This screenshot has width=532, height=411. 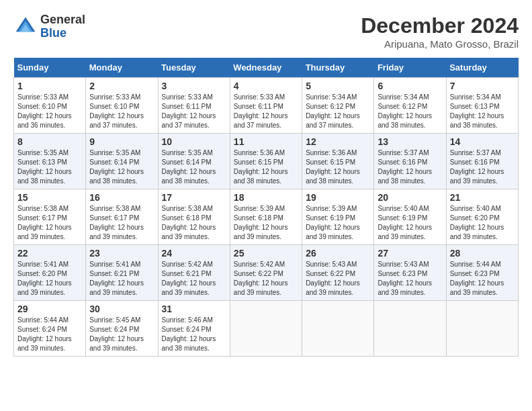 I want to click on calendar-cell: 2Sunrise: 5:33 AM Sunset: 6:10 PM Daylig…, so click(x=122, y=106).